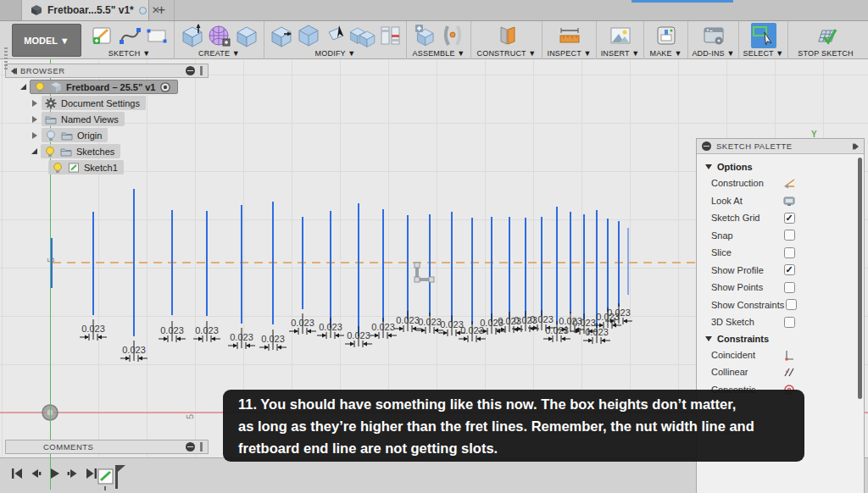  I want to click on construction-icon, so click(789, 183).